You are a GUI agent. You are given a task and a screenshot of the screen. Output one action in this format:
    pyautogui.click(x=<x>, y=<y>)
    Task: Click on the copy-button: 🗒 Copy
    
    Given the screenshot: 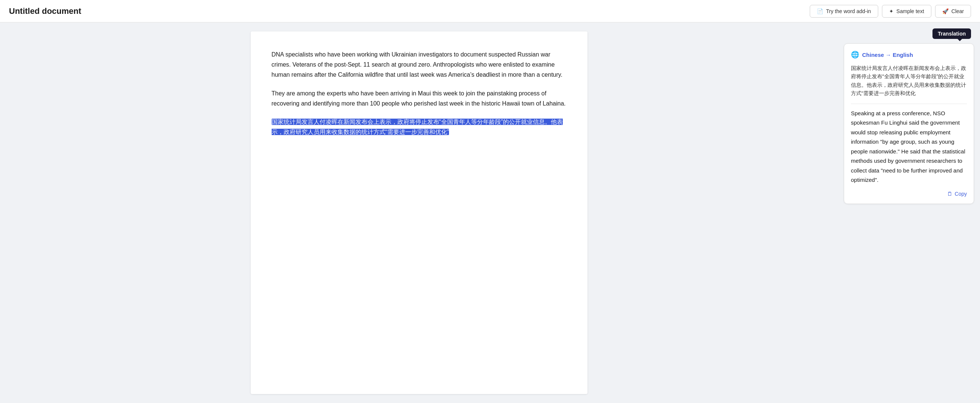 What is the action you would take?
    pyautogui.click(x=957, y=194)
    